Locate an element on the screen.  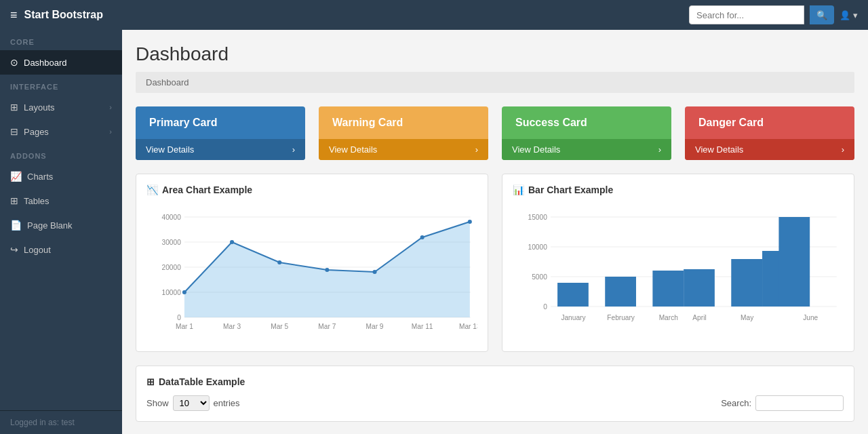
card-primary-footer: View Details › is located at coordinates (220, 149).